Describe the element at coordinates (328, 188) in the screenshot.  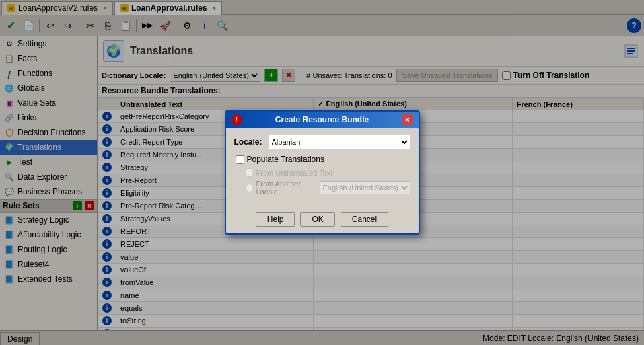
I see `radio-from-another-row: From Another Locale English (United Stat…` at that location.